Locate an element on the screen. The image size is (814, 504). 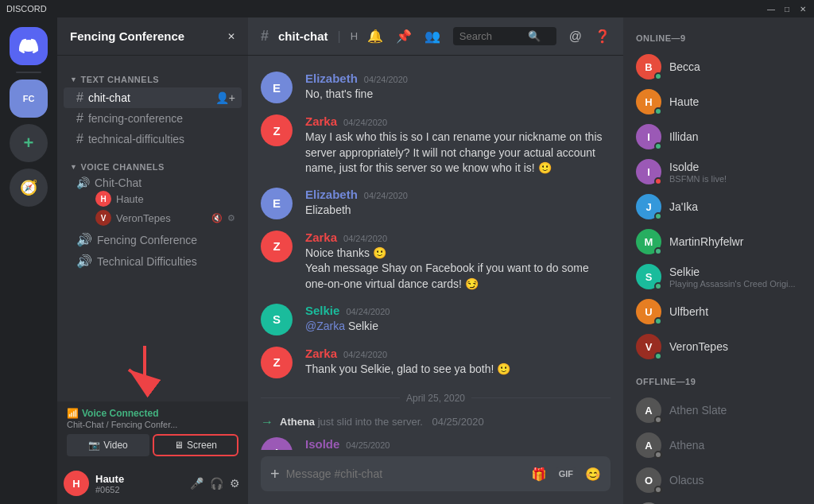
voice-channel-name-technical: Technical Difficulties is located at coordinates (166, 262).